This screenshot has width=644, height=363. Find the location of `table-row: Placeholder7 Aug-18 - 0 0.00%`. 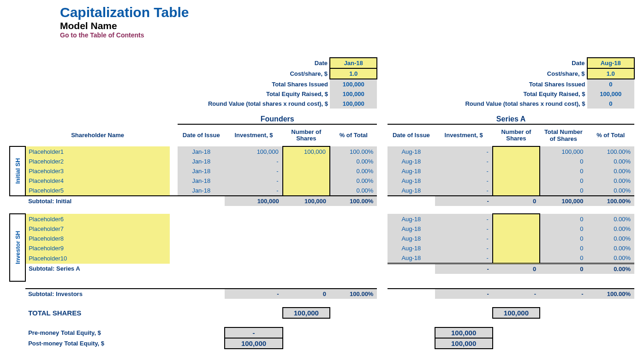

table-row: Placeholder7 Aug-18 - 0 0.00% is located at coordinates (322, 229).